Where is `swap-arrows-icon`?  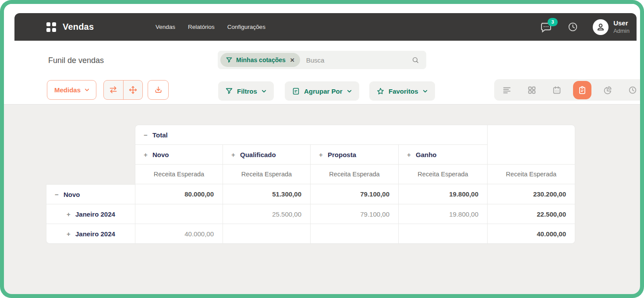
swap-arrows-icon is located at coordinates (113, 90).